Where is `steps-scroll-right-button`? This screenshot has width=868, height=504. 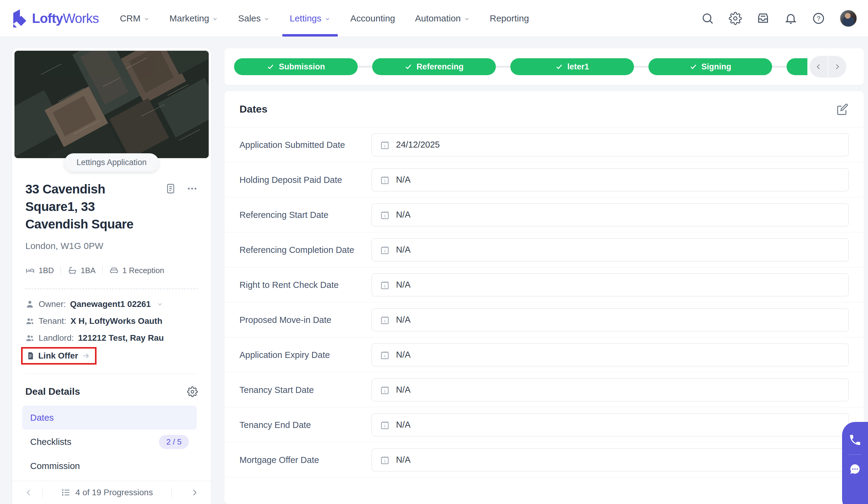 steps-scroll-right-button is located at coordinates (837, 67).